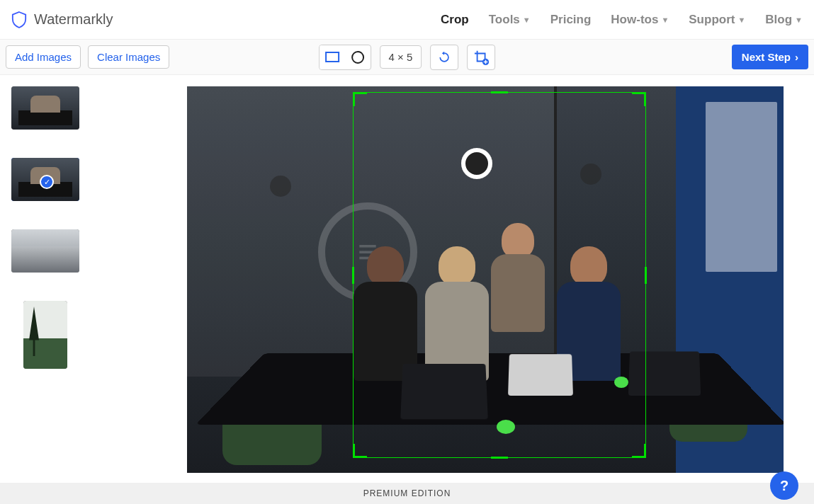 This screenshot has width=814, height=504. I want to click on edition-label: PREMIUM EDITION, so click(407, 493).